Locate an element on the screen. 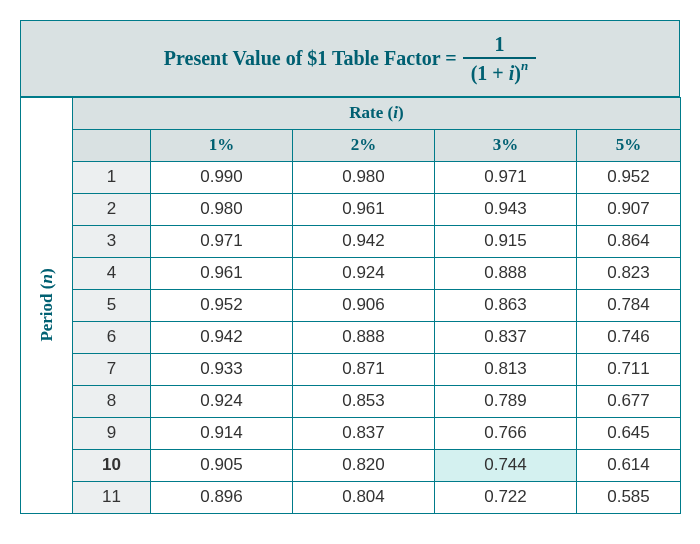 Image resolution: width=700 pixels, height=544 pixels. period-cell: 7 is located at coordinates (112, 369).